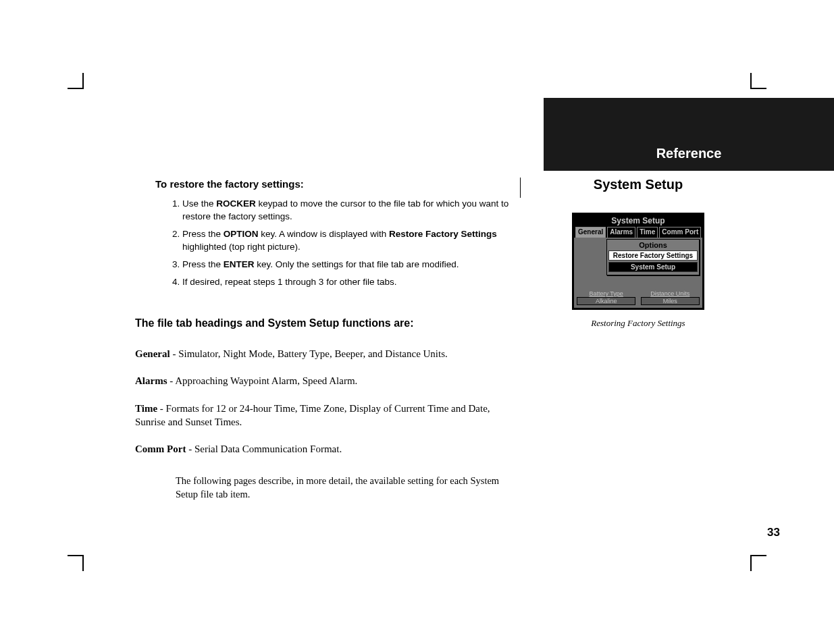 The image size is (834, 644). Describe the element at coordinates (638, 323) in the screenshot. I see `screenshot-caption: Restoring Factory Settings` at that location.